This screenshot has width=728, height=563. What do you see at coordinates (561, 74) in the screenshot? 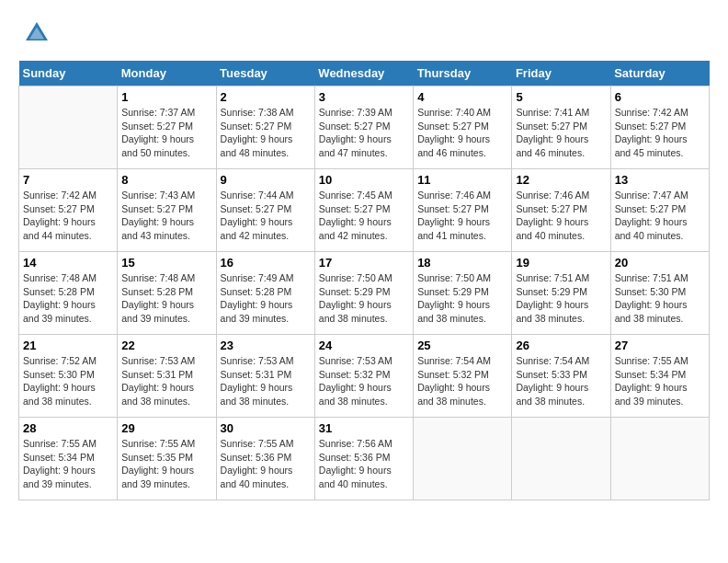
I see `col-header-friday: Friday` at bounding box center [561, 74].